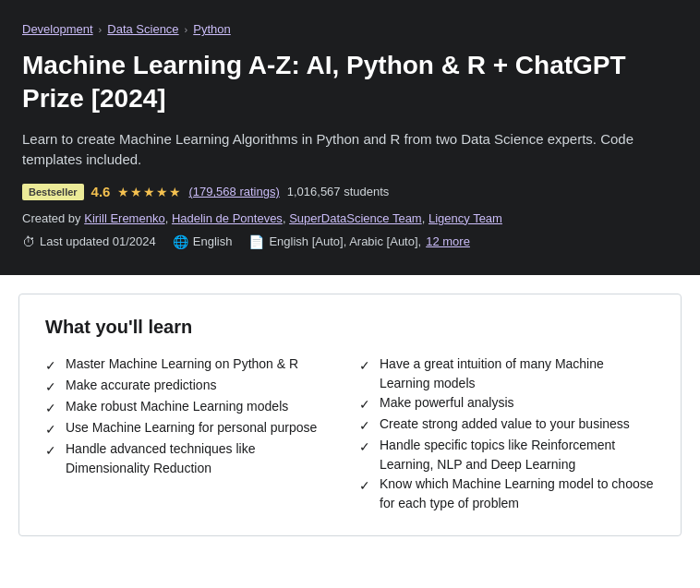 The width and height of the screenshot is (700, 588). What do you see at coordinates (54, 192) in the screenshot?
I see `bestseller-badge: Bestseller` at bounding box center [54, 192].